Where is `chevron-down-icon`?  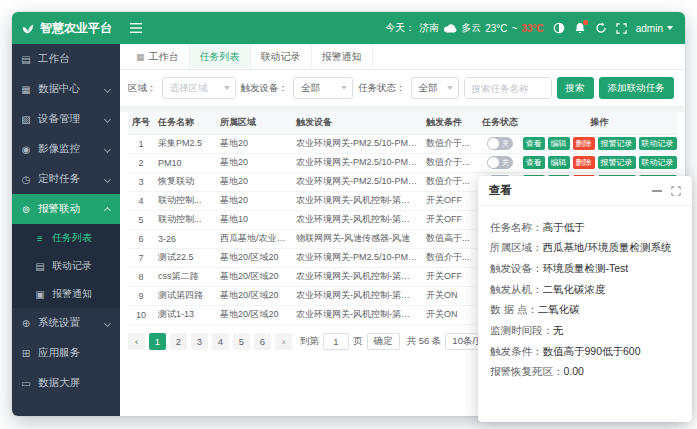
chevron-down-icon is located at coordinates (450, 88).